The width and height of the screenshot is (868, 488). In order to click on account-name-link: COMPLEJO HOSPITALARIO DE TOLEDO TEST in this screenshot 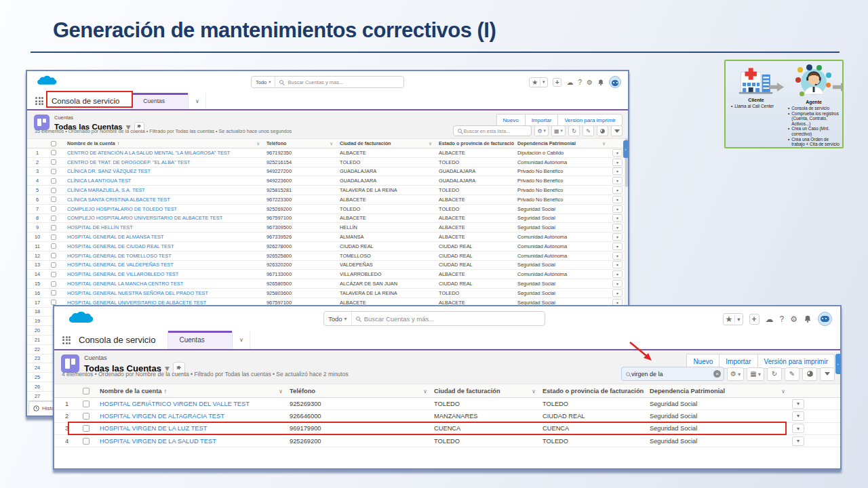, I will do `click(122, 209)`.